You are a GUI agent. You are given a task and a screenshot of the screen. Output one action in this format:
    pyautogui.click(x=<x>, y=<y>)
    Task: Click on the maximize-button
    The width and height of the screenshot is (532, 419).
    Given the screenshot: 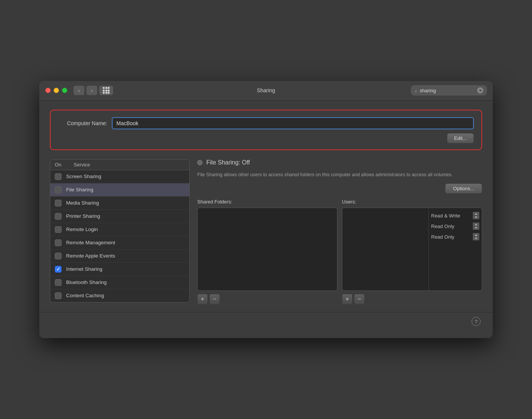 What is the action you would take?
    pyautogui.click(x=65, y=90)
    